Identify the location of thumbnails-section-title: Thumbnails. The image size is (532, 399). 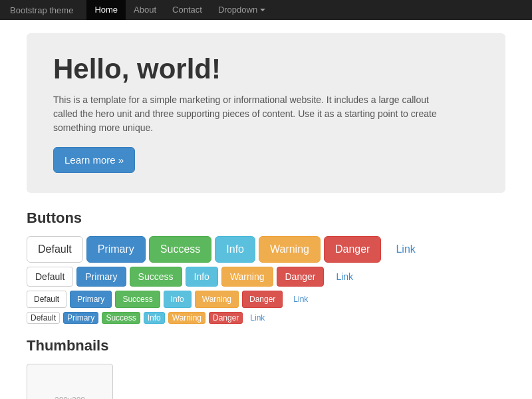
(266, 346).